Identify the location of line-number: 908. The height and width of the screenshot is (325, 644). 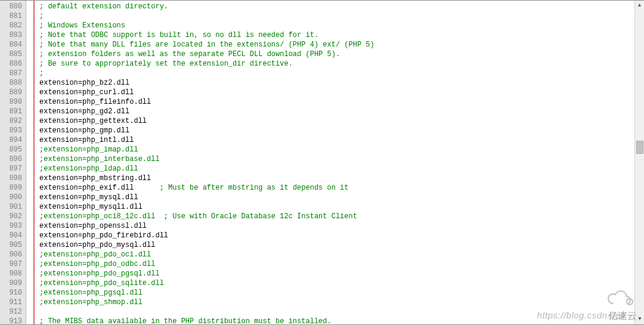
(13, 274).